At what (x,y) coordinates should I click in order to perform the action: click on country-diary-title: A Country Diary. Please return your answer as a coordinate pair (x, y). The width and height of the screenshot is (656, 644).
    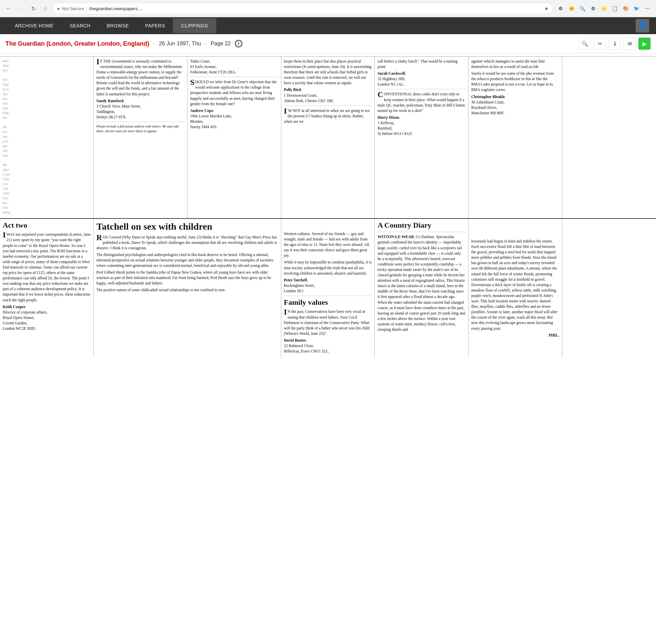
    Looking at the image, I should click on (421, 225).